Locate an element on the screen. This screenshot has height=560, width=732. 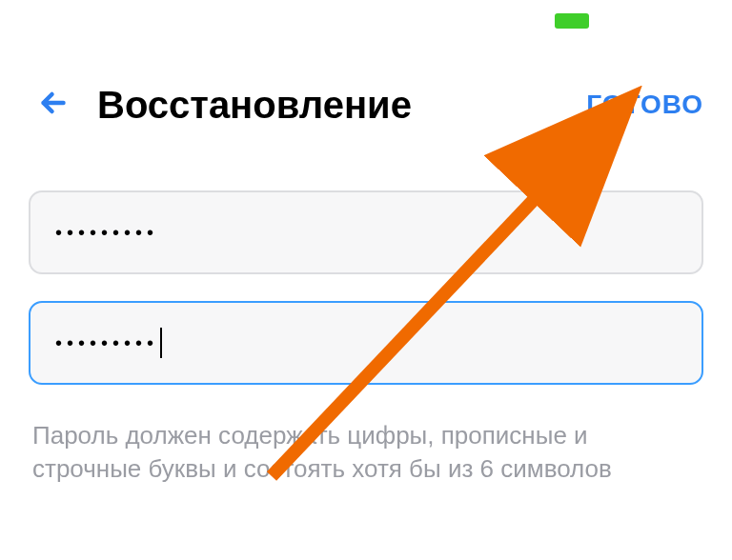
confirm-password-mask: ••••••••• is located at coordinates (107, 343).